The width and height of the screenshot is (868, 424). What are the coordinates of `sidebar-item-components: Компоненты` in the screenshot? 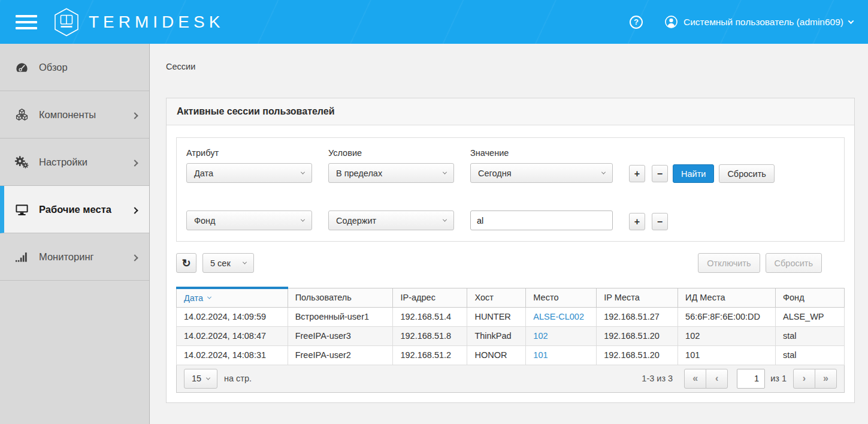 It's located at (74, 115).